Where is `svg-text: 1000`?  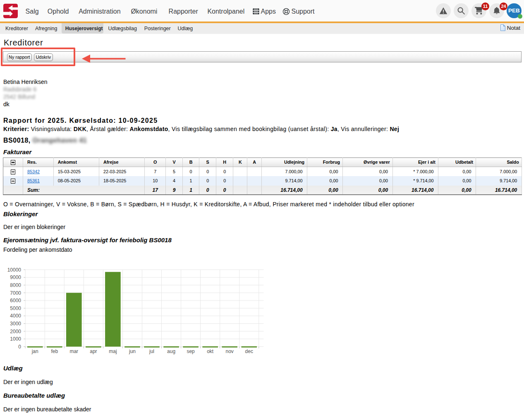
svg-text: 1000 is located at coordinates (16, 339).